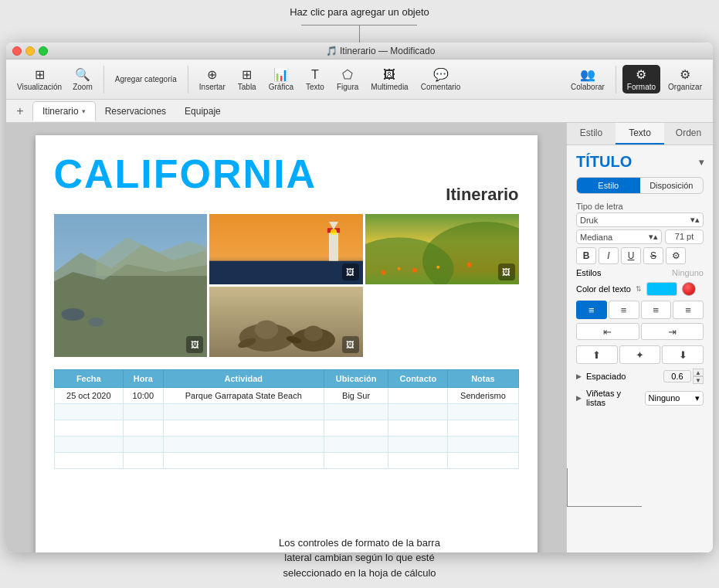 This screenshot has width=719, height=588. I want to click on agregar-categoria-button: Agregar categoría, so click(146, 79).